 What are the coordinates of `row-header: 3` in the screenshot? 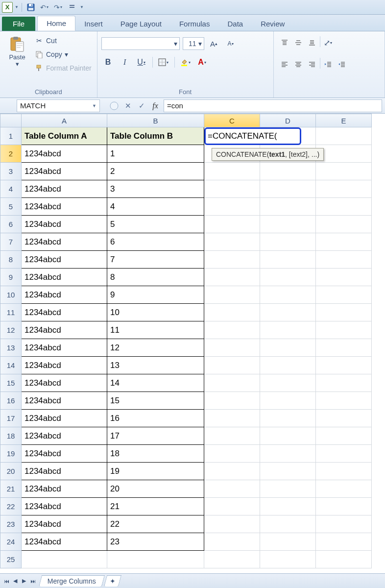 It's located at (11, 172).